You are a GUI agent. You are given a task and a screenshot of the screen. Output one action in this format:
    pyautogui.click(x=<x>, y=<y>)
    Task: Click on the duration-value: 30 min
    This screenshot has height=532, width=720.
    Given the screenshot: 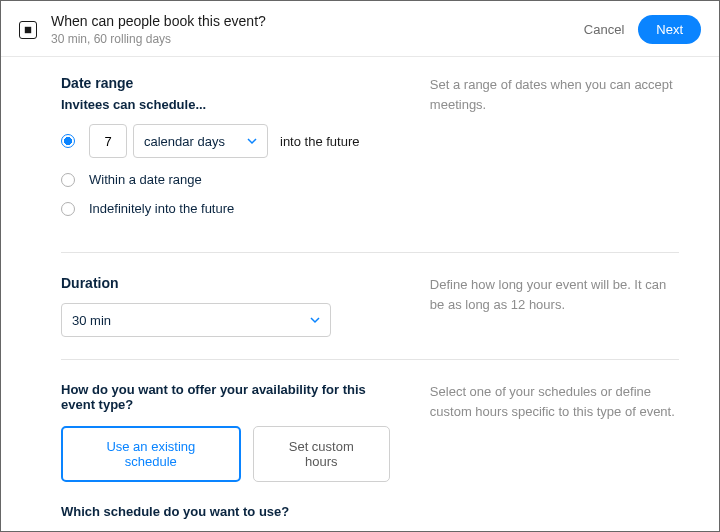 What is the action you would take?
    pyautogui.click(x=92, y=320)
    